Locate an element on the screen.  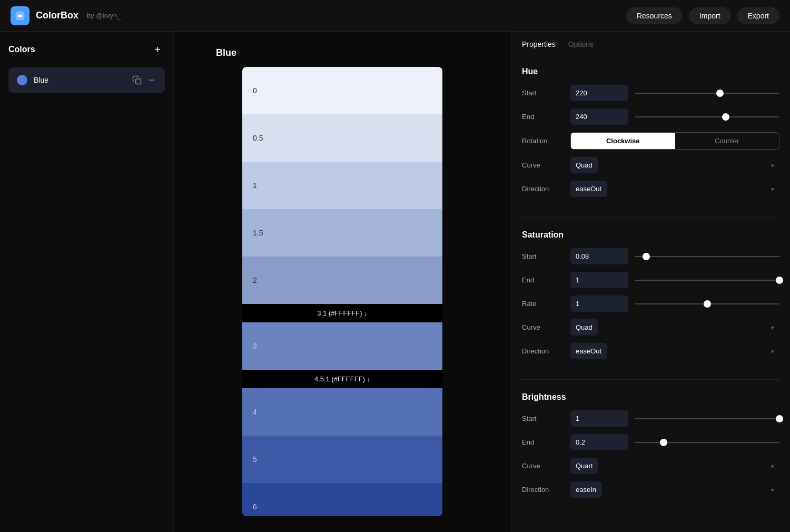
counter-button: Counter is located at coordinates (727, 141).